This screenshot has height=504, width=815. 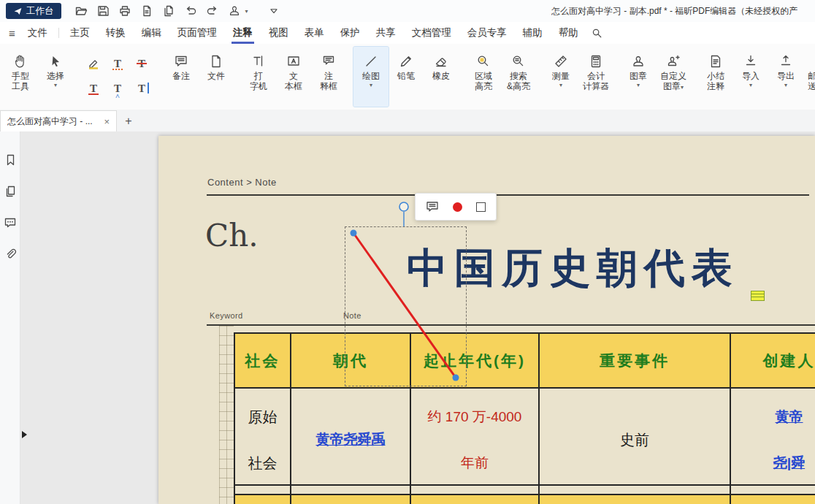 I want to click on measure-caret-icon: ▾, so click(x=561, y=85).